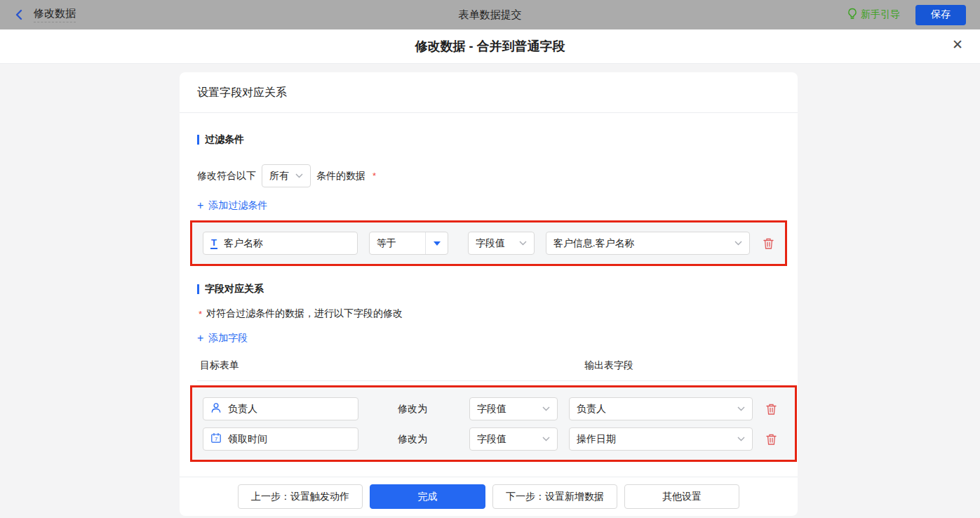 Image resolution: width=980 pixels, height=518 pixels. Describe the element at coordinates (488, 175) in the screenshot. I see `filter-condition-sentence: 修改符合以下 所有 条件的数据 *` at that location.